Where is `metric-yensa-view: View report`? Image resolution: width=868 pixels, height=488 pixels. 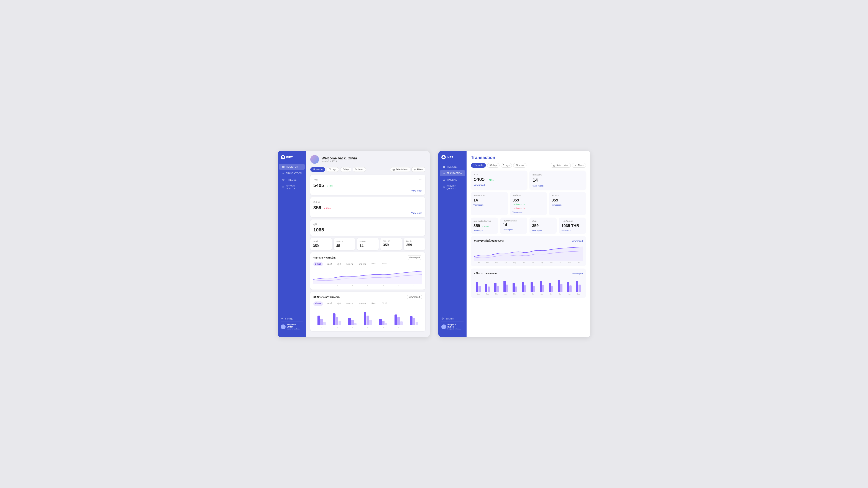 metric-yensa-view: View report is located at coordinates (543, 230).